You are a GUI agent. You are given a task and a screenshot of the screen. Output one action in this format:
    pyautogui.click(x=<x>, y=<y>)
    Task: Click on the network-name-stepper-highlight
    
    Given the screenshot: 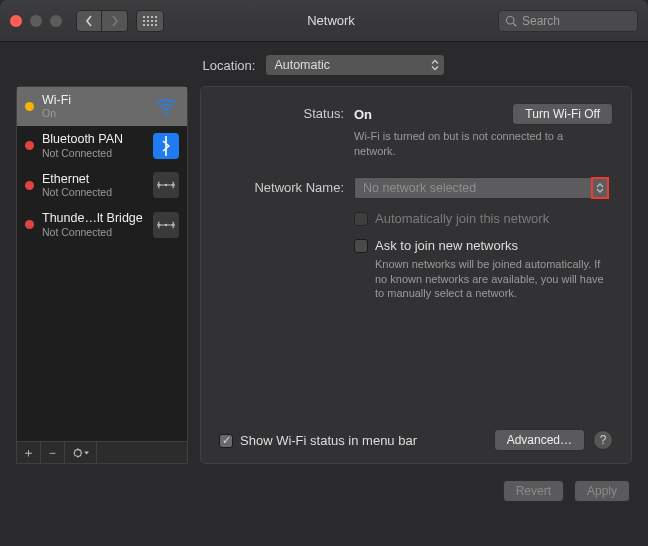 What is the action you would take?
    pyautogui.click(x=600, y=188)
    